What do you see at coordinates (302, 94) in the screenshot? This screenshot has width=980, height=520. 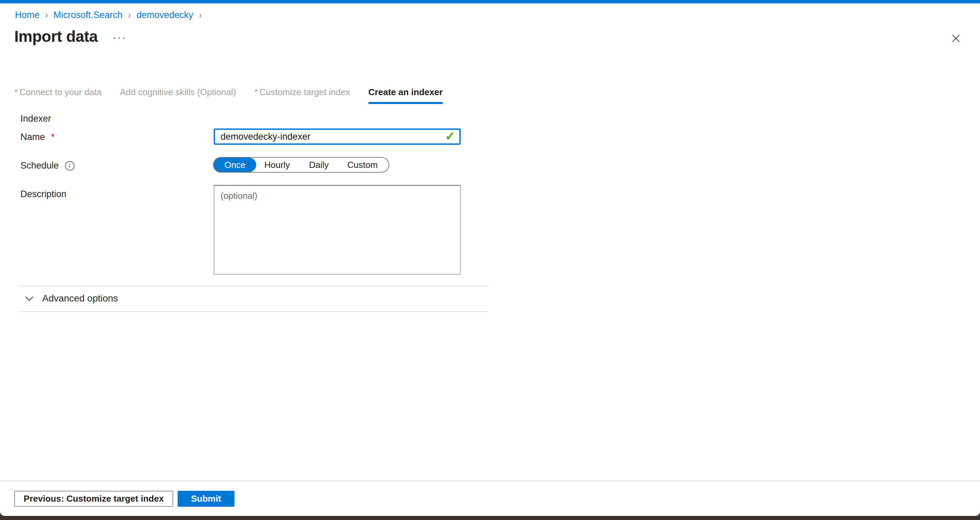 I see `tab-customize-target-index: *Customize target index` at bounding box center [302, 94].